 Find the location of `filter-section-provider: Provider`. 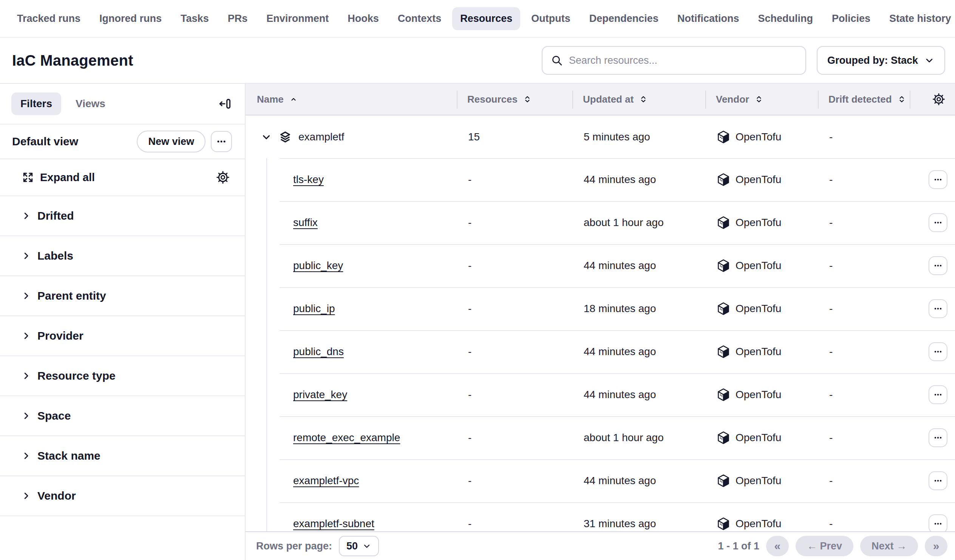

filter-section-provider: Provider is located at coordinates (122, 336).